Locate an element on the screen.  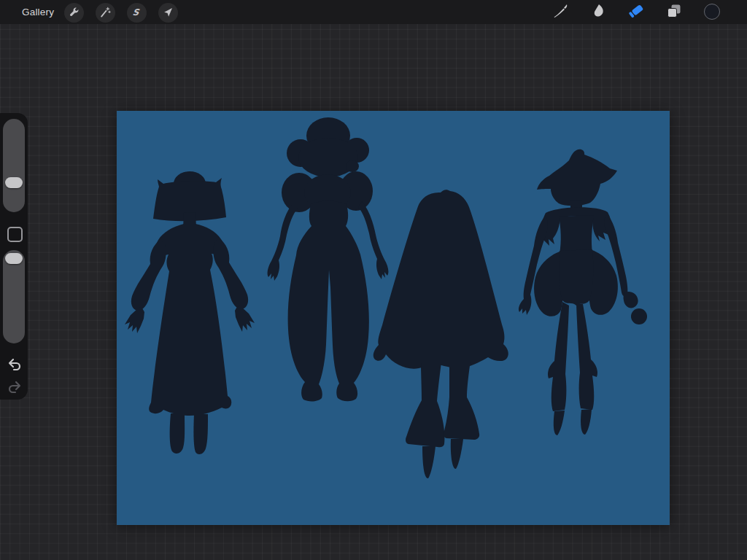
magic-wand-icon is located at coordinates (105, 12).